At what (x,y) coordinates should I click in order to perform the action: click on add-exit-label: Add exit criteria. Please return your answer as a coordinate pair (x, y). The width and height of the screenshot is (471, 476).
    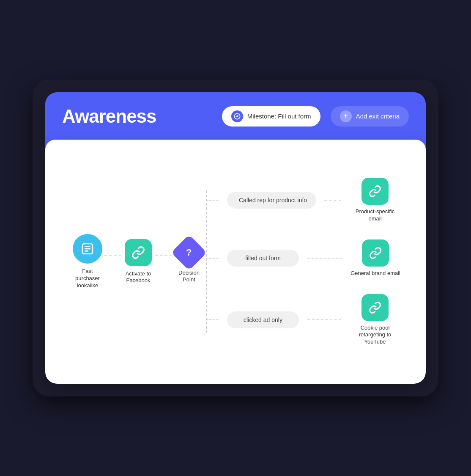
    Looking at the image, I should click on (378, 116).